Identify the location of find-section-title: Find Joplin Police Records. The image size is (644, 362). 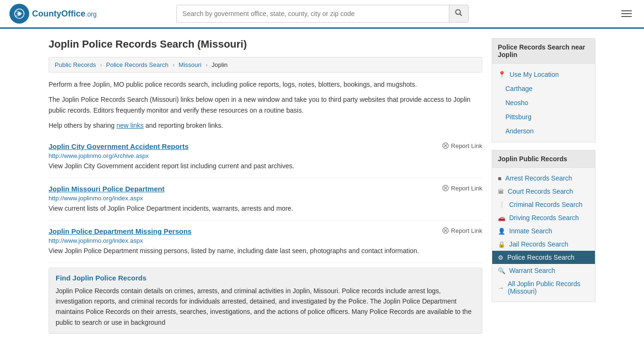
(265, 278).